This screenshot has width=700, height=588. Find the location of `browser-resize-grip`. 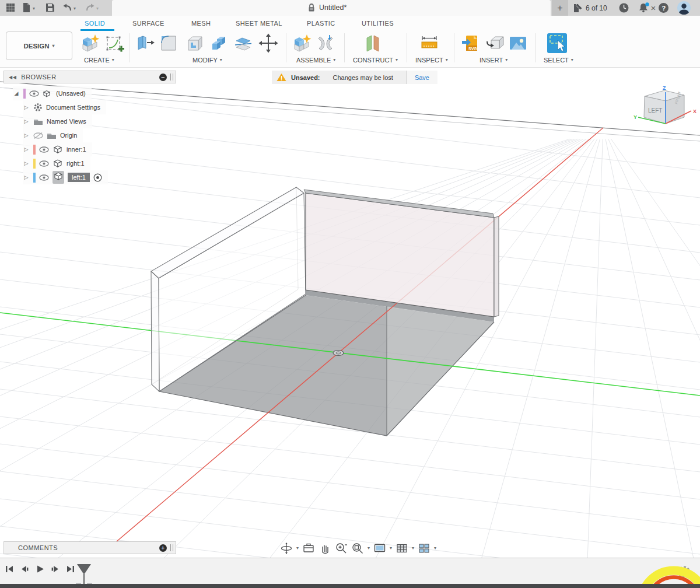

browser-resize-grip is located at coordinates (172, 77).